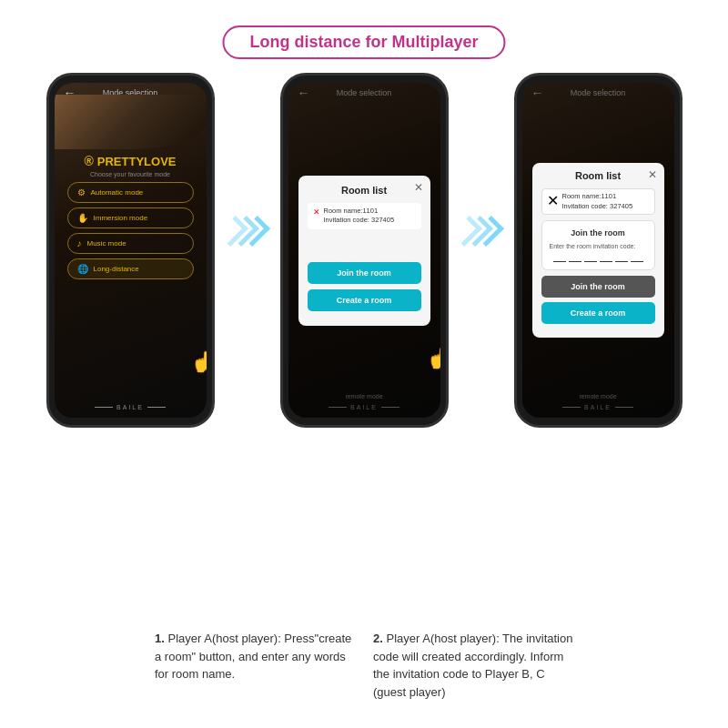 The height and width of the screenshot is (728, 728). I want to click on room-name-2: Room name:1101, so click(359, 211).